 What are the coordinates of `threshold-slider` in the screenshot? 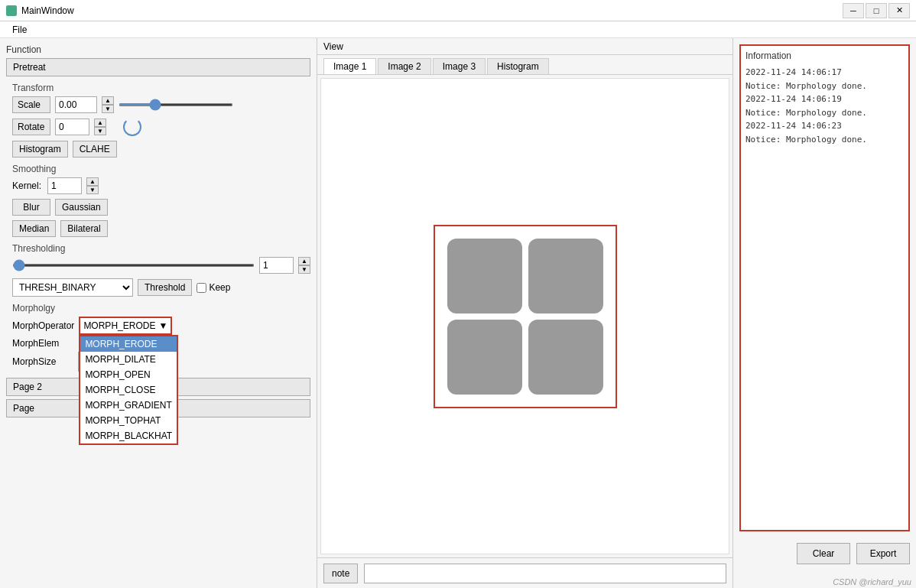 It's located at (133, 265).